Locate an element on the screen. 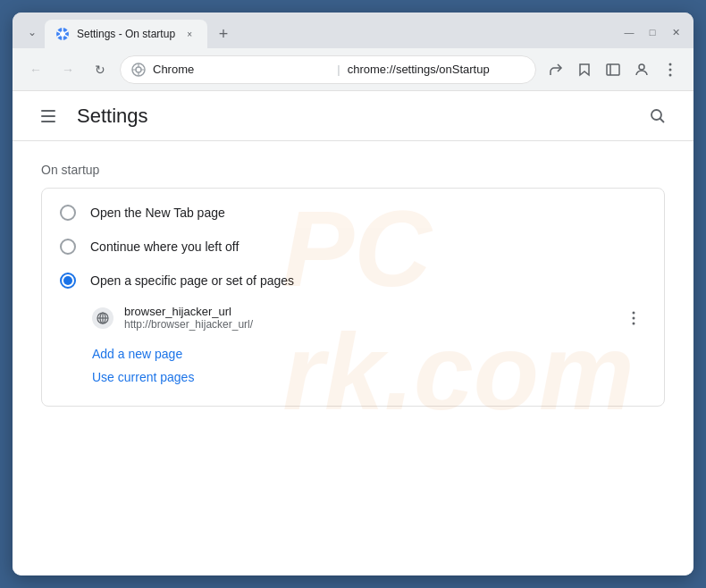  new-tab-btn: + is located at coordinates (223, 34).